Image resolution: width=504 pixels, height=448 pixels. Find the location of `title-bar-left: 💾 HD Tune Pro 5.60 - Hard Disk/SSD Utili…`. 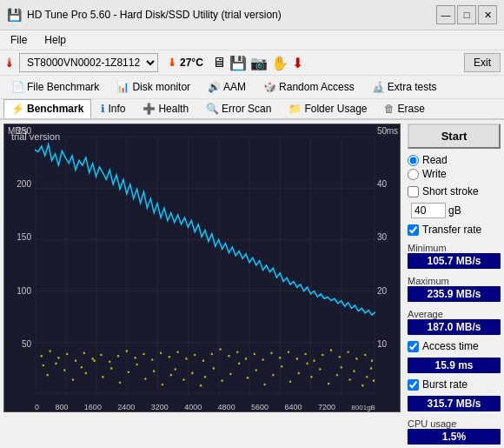

title-bar-left: 💾 HD Tune Pro 5.60 - Hard Disk/SSD Utili… is located at coordinates (144, 15).